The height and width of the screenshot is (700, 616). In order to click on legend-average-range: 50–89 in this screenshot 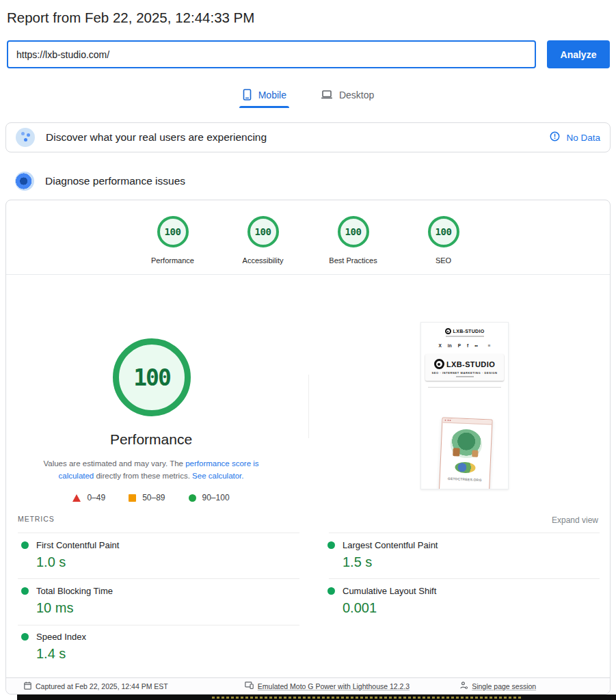, I will do `click(153, 498)`.